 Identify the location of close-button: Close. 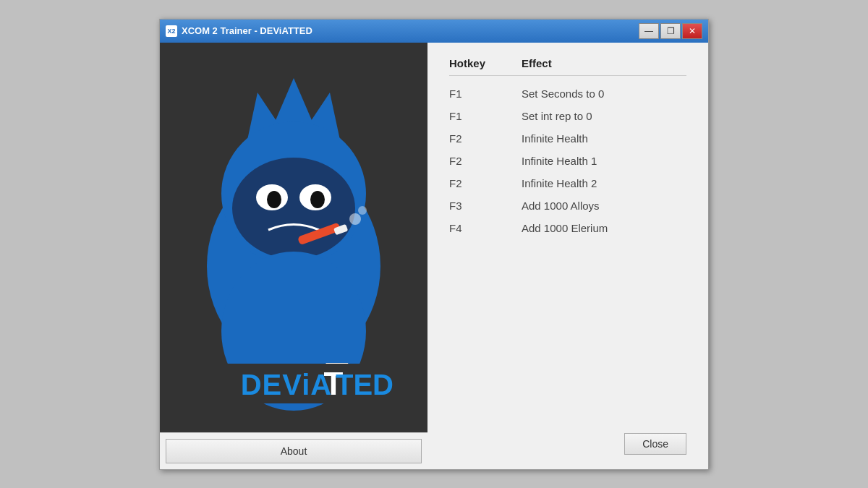
(655, 444).